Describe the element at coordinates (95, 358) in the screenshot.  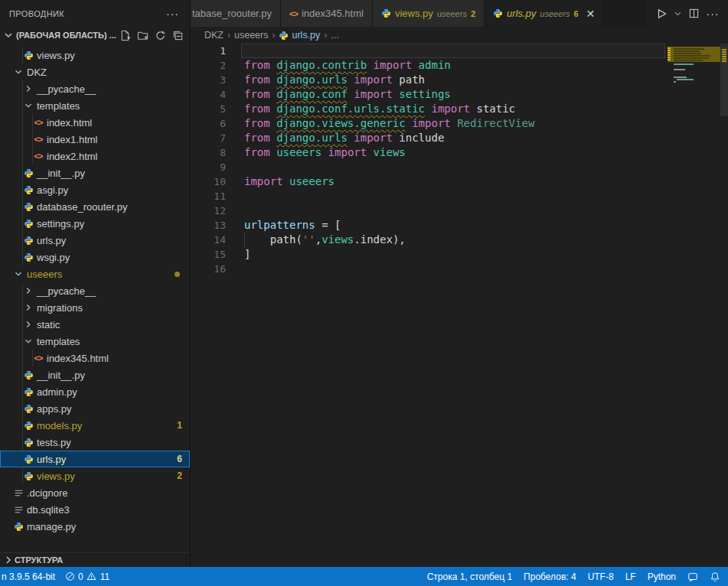
I see `tree-item-index345.html: <>index345.html` at that location.